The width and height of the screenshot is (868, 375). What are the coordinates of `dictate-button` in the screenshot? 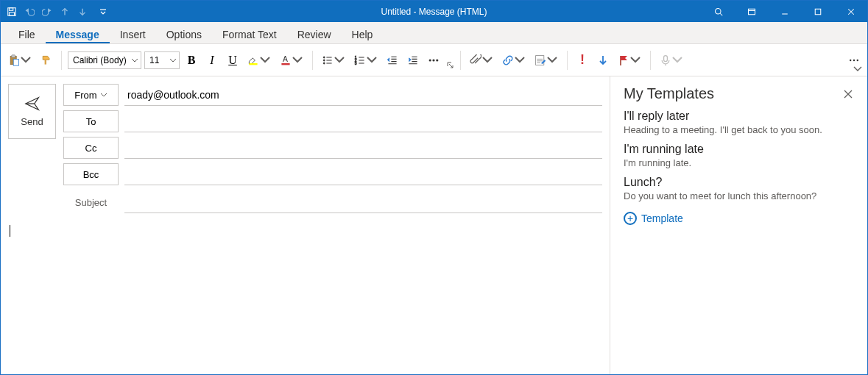 It's located at (671, 60).